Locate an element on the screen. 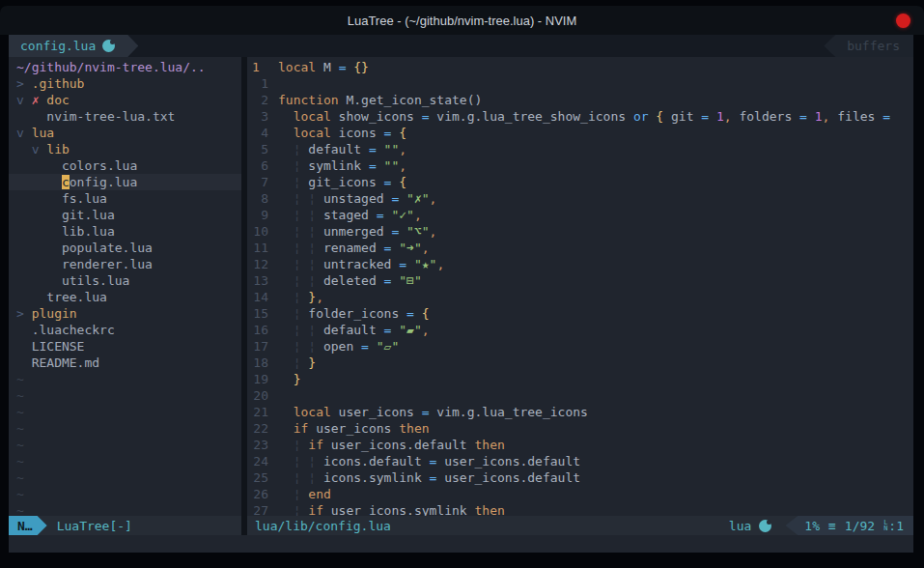  code-line-11: 10 ¦ ¦ unmerged = "⌥", is located at coordinates (580, 232).